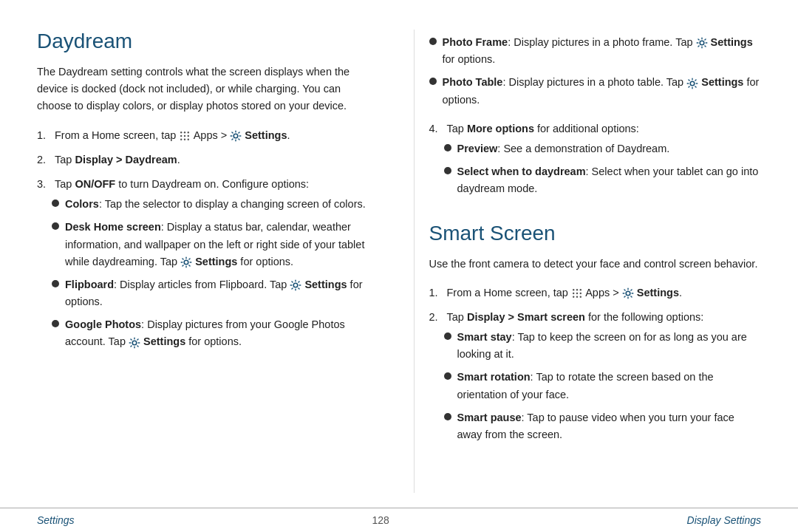 The height and width of the screenshot is (532, 798). I want to click on ss-step-1-text: From a Home screen, tap Apps > Settings., so click(565, 293).